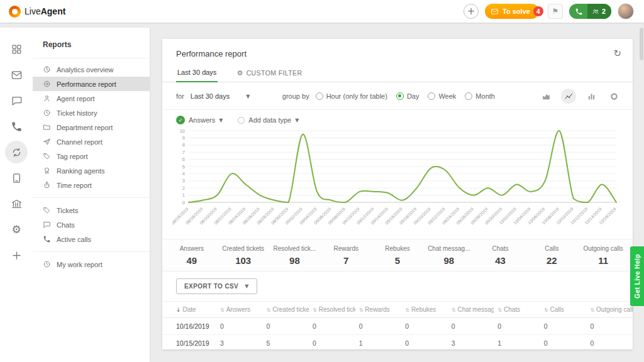  Describe the element at coordinates (512, 11) in the screenshot. I see `to-solve-button: To solve` at that location.